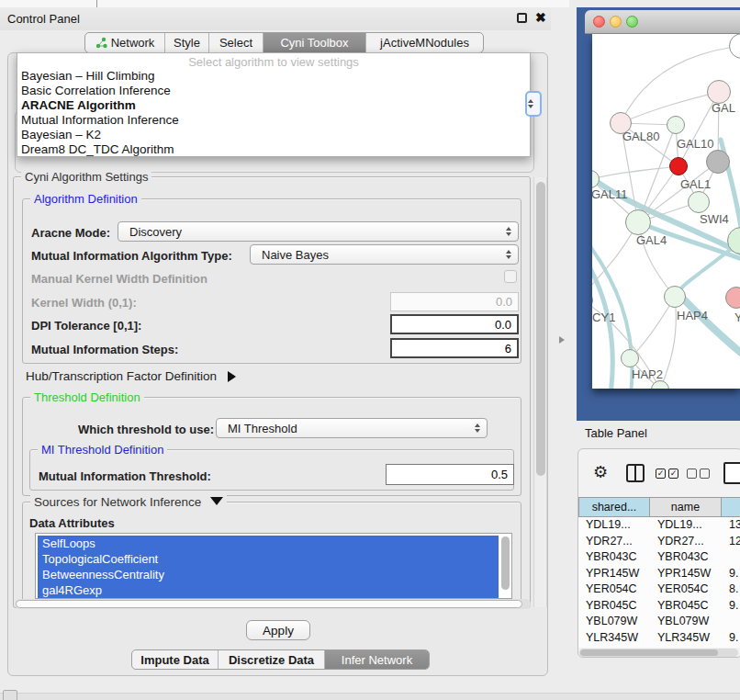  Describe the element at coordinates (133, 42) in the screenshot. I see `tab-network-label: Network` at that location.